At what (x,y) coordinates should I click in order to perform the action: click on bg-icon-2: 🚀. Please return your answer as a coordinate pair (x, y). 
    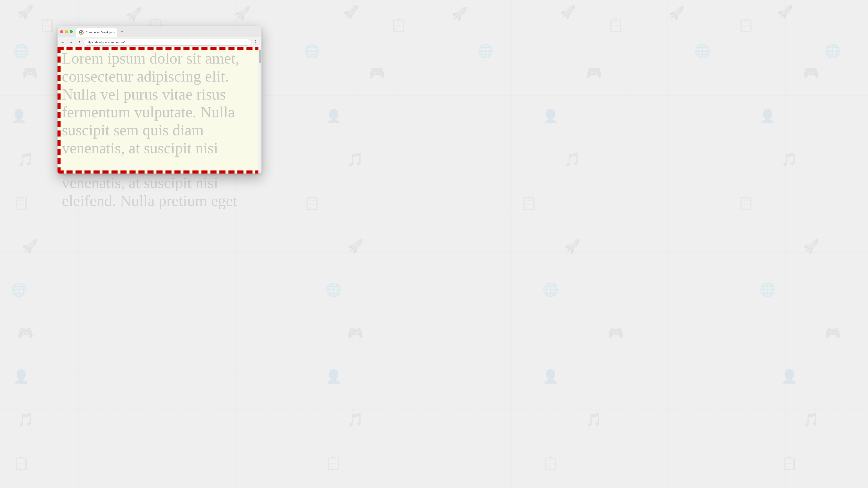
    Looking at the image, I should click on (134, 14).